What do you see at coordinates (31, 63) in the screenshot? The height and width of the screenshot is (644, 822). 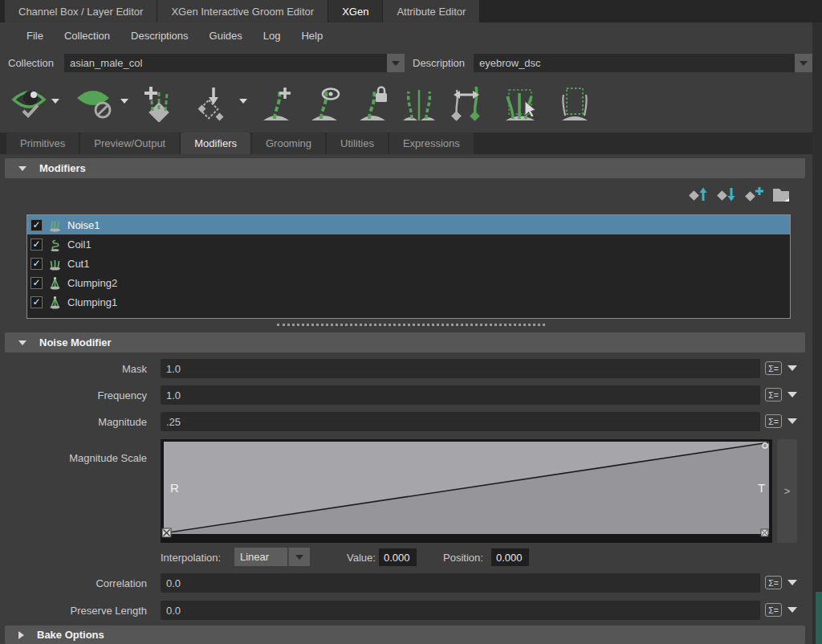 I see `collection-label: Collection` at bounding box center [31, 63].